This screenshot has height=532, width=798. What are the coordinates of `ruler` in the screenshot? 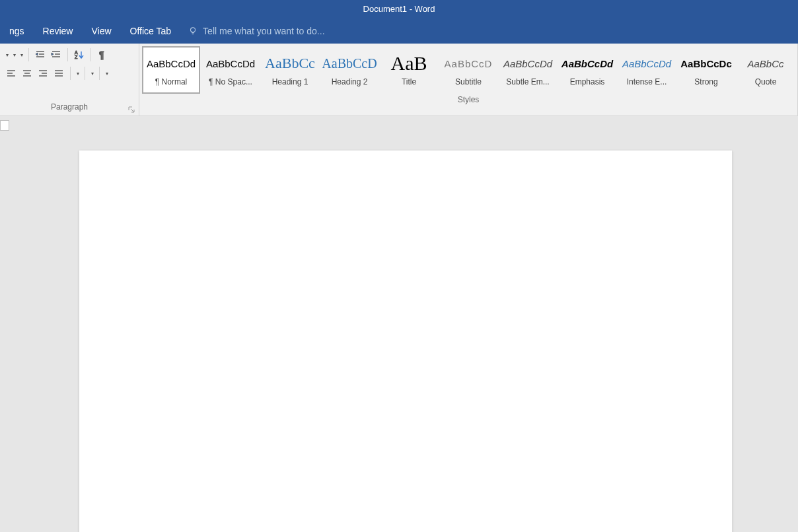 It's located at (399, 123).